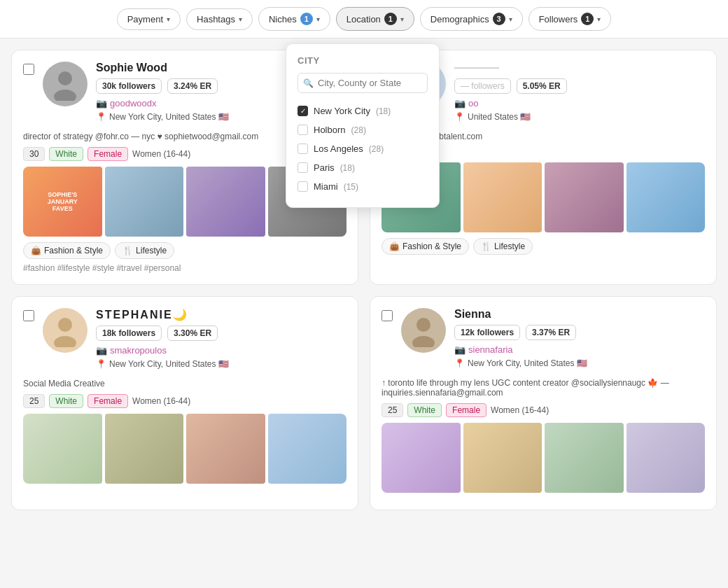  What do you see at coordinates (216, 20) in the screenshot?
I see `hashtags-label: Hashtags` at bounding box center [216, 20].